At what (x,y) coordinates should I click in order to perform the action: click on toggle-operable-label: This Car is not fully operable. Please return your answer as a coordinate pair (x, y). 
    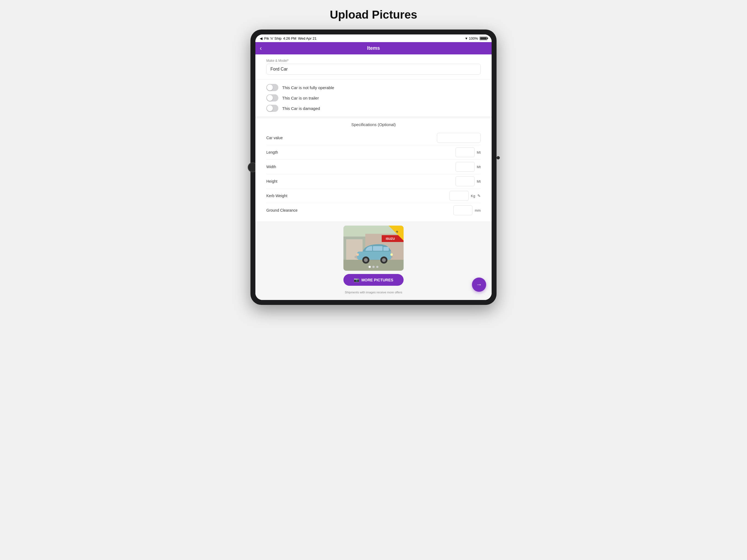
    Looking at the image, I should click on (308, 88).